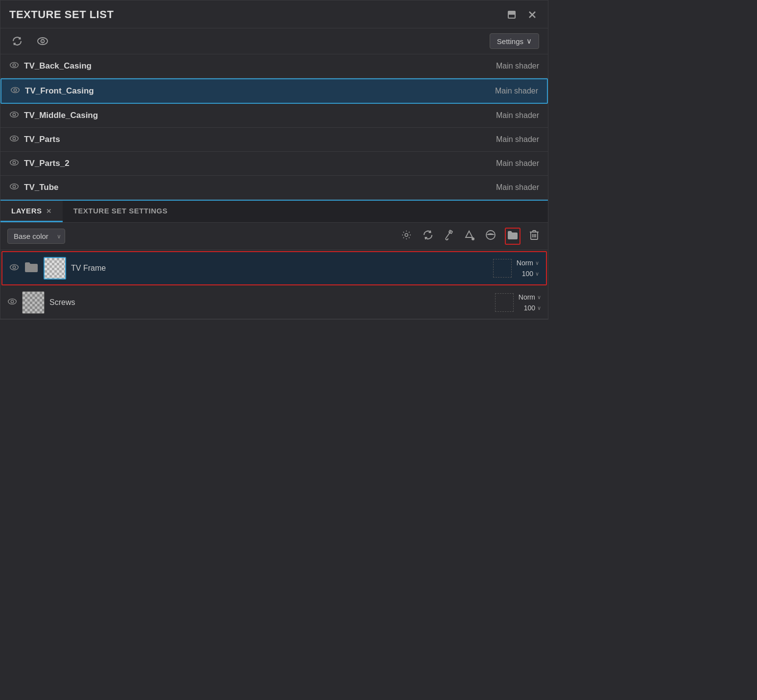 This screenshot has height=700, width=757. What do you see at coordinates (514, 41) in the screenshot?
I see `settings-button: Settings ∨` at bounding box center [514, 41].